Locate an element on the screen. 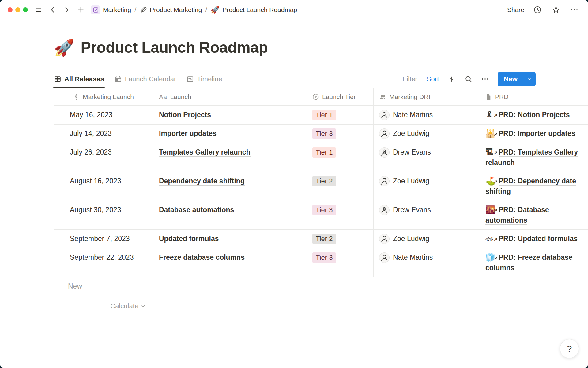 The width and height of the screenshot is (588, 368). breadcrumb-item-current-page: 🚀 Product Launch Roadmap is located at coordinates (254, 10).